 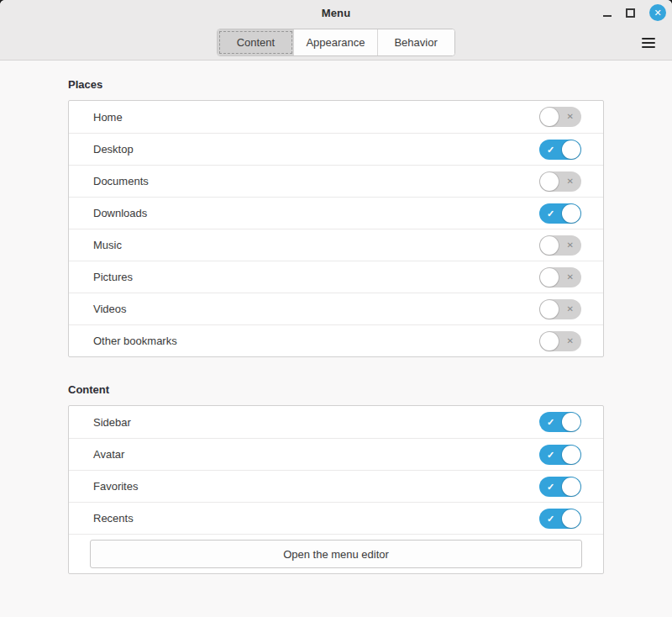 What do you see at coordinates (336, 518) in the screenshot?
I see `list-item-recents: Recents✓` at bounding box center [336, 518].